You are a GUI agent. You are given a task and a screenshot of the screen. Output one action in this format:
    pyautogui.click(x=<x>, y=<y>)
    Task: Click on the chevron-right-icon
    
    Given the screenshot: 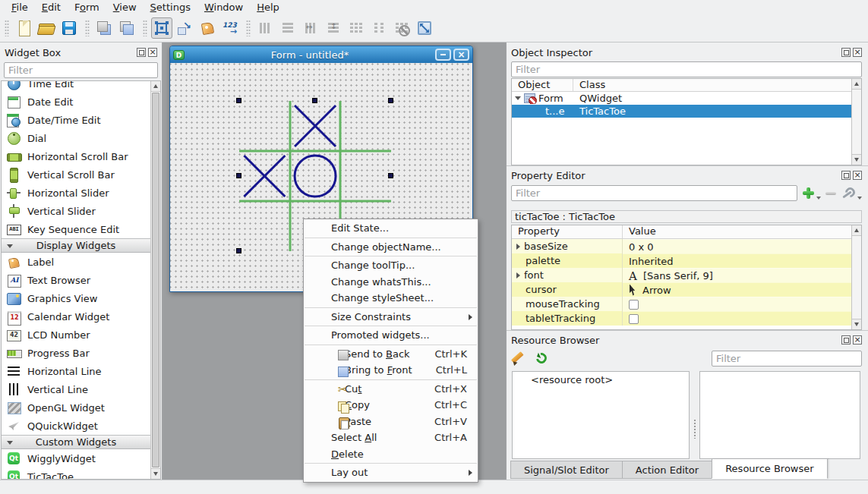 What is the action you would take?
    pyautogui.click(x=518, y=275)
    